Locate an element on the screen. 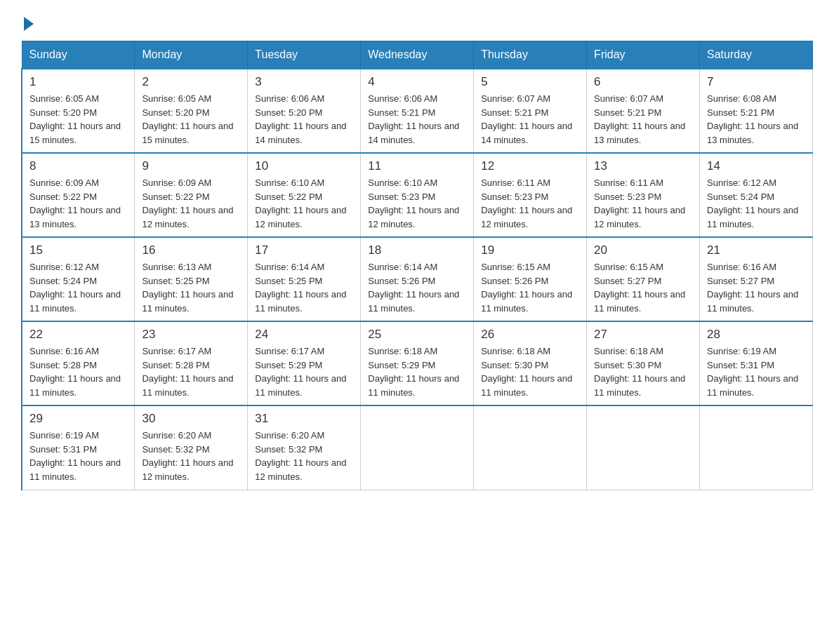 This screenshot has height=644, width=834. calendar-cell: 28 Sunrise: 6:19 AM Sunset: 5:31 PM Dayl… is located at coordinates (757, 363).